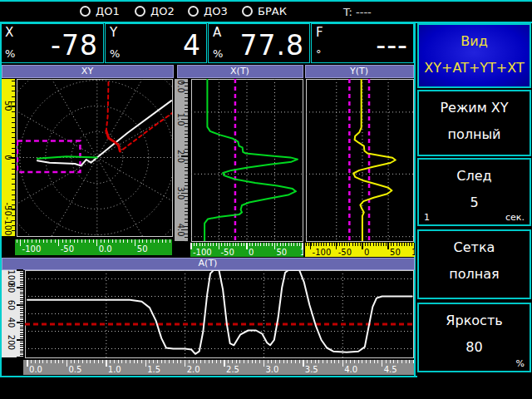  I want to click on readout-a: A % 77.8, so click(259, 43).